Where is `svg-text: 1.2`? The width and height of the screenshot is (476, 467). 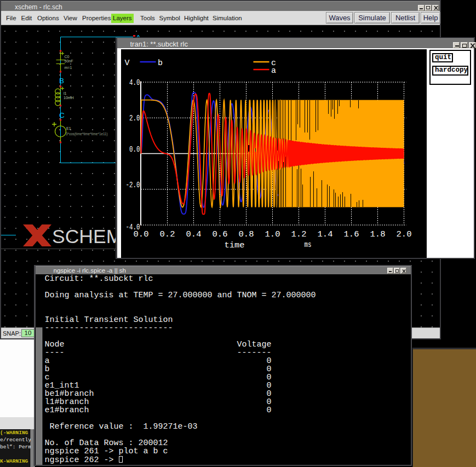 svg-text: 1.2 is located at coordinates (299, 234).